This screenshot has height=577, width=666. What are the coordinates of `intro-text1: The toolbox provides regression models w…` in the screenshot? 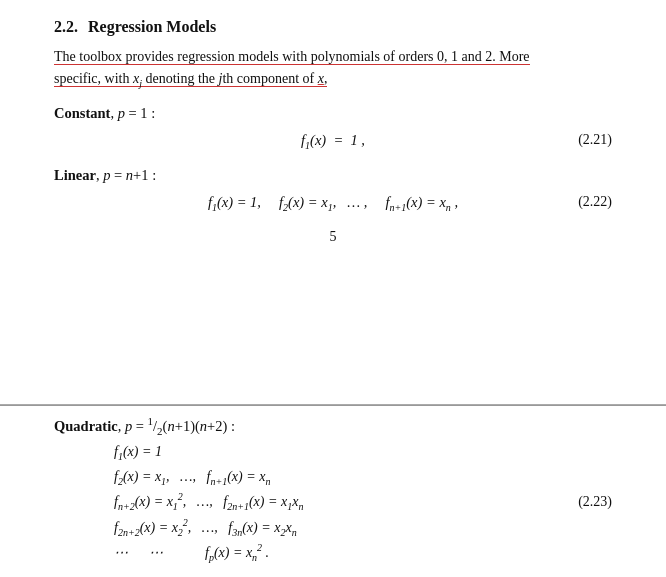 It's located at (292, 56).